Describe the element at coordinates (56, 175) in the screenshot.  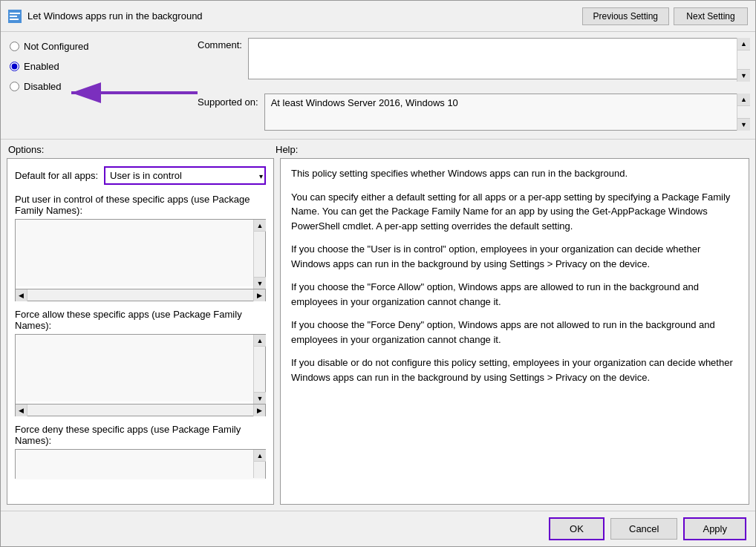
I see `default-apps-label: Default for all apps:` at that location.